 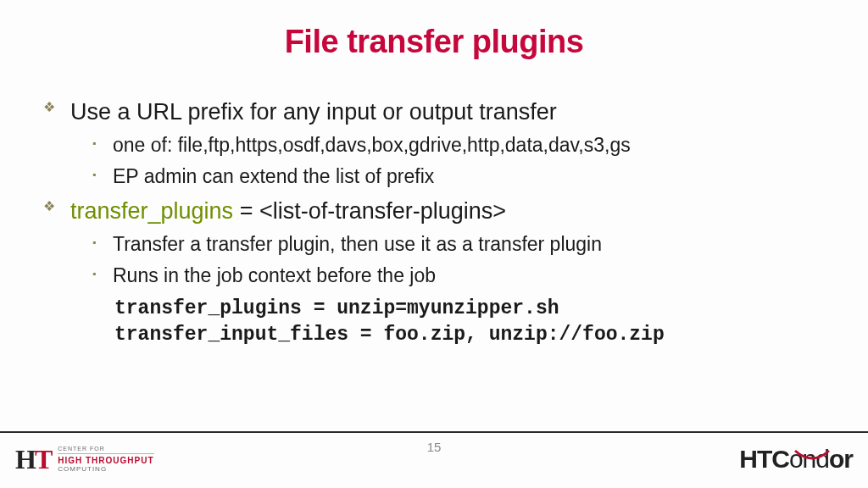 I want to click on bullet-1-text: Use a URL prefix for any input or output…, so click(x=446, y=112).